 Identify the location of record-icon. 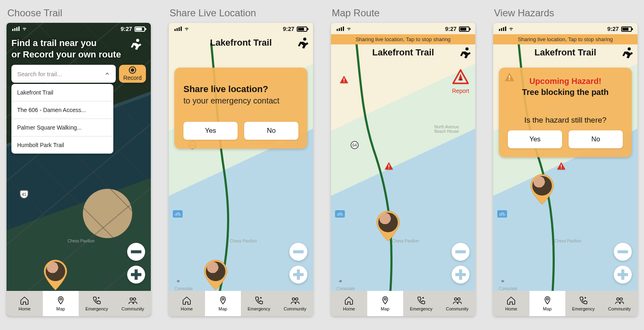
(132, 70).